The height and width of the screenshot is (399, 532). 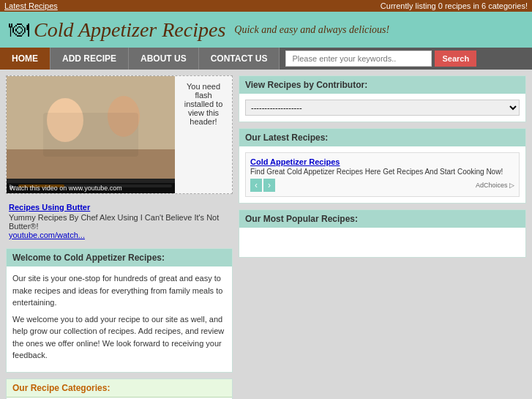 What do you see at coordinates (382, 234) in the screenshot?
I see `popular-recipes-box: Our Most Popular Recipes:` at bounding box center [382, 234].